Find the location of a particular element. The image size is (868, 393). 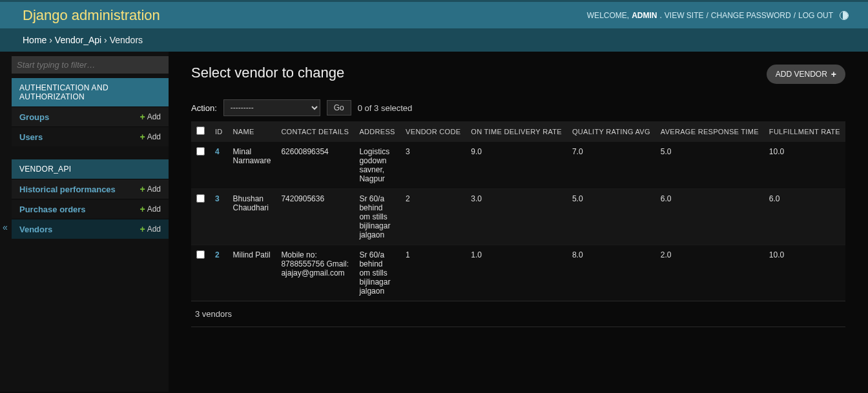

branding: Django administration is located at coordinates (92, 15).